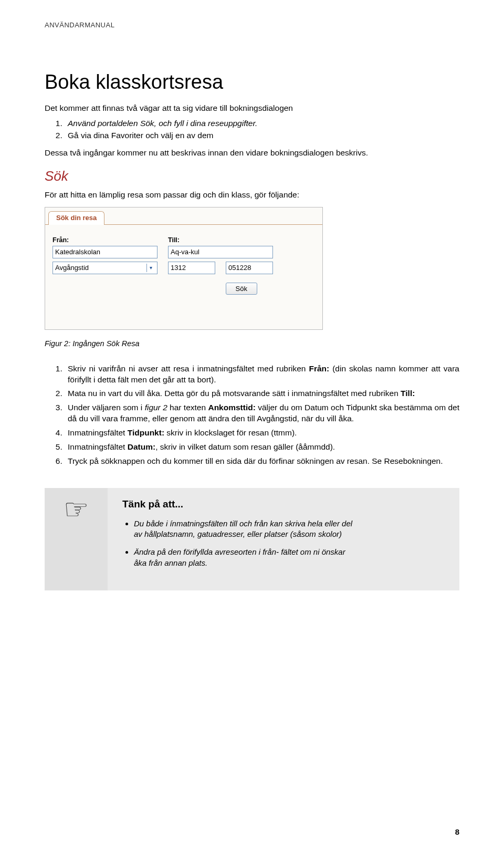 This screenshot has height=852, width=504. Describe the element at coordinates (105, 268) in the screenshot. I see `time-type-select: Avgångstid ▾` at that location.